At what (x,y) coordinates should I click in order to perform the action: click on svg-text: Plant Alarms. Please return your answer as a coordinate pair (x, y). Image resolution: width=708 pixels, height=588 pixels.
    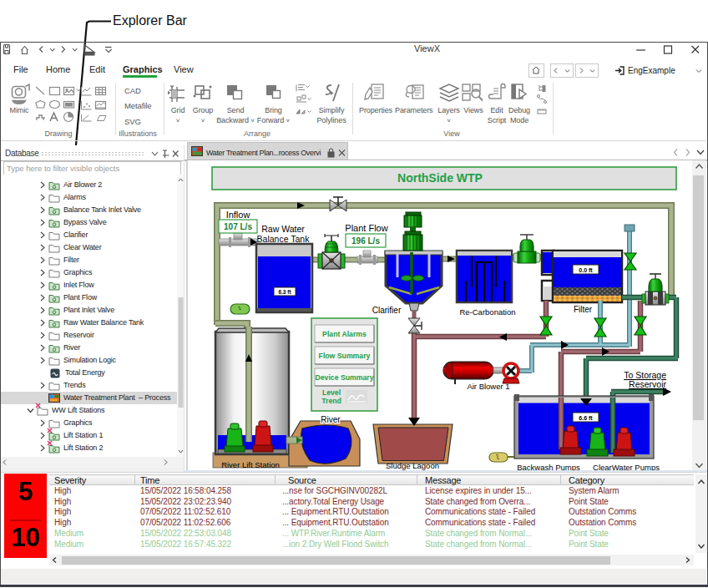
    Looking at the image, I should click on (344, 334).